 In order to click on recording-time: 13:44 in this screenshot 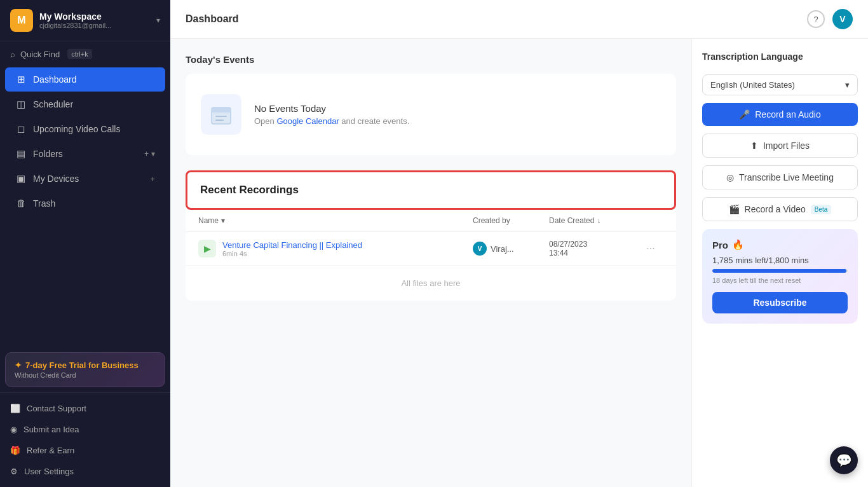, I will do `click(593, 253)`.